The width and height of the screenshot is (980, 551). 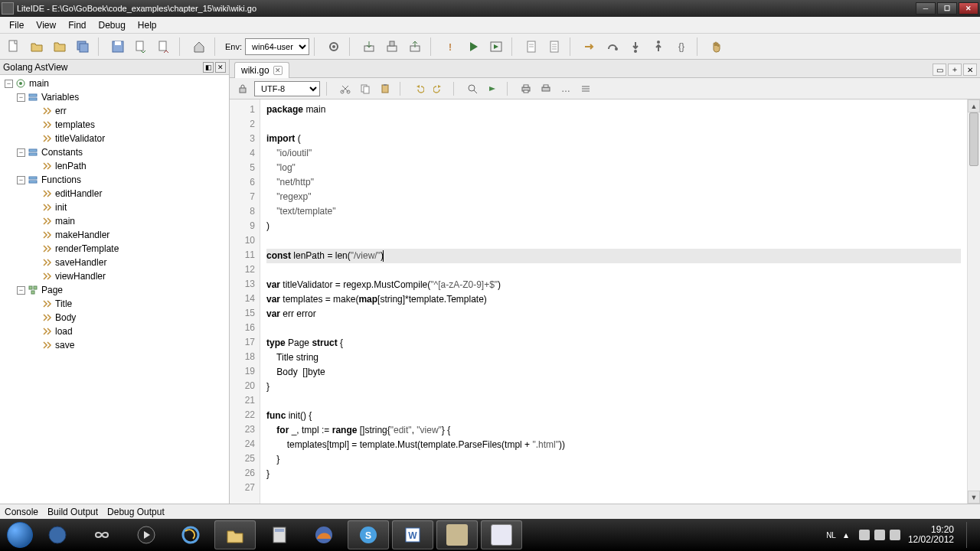 I want to click on menu-find: Find, so click(x=77, y=25).